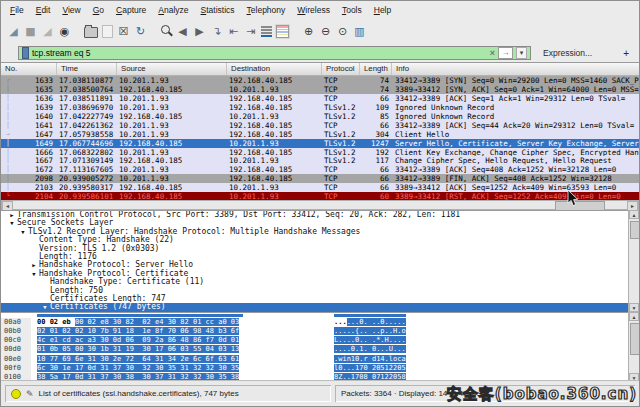 The image size is (640, 407). I want to click on hex-row-00b0: 00b002 01 02 02 10 7b 91 18 1e 8f 70 06 …, so click(314, 332).